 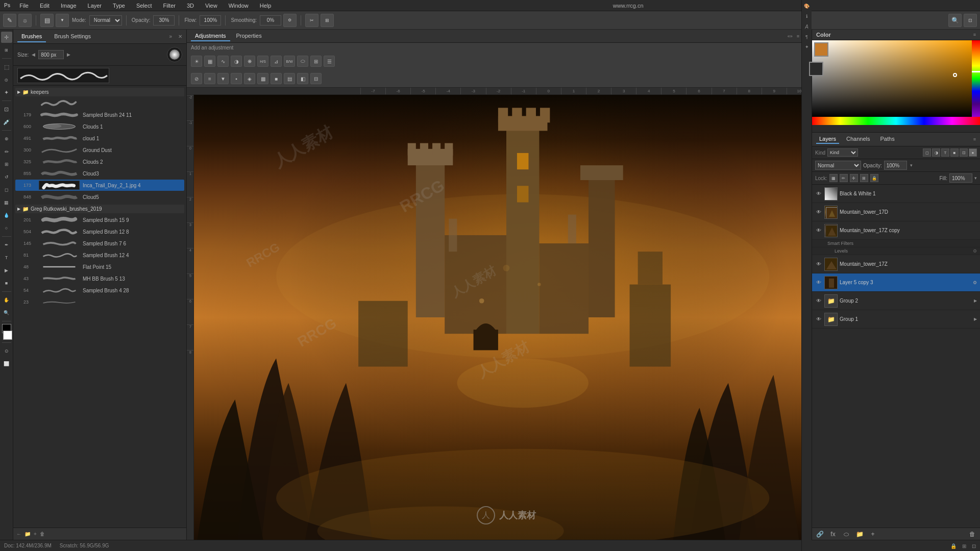 What do you see at coordinates (7, 37) in the screenshot?
I see `move-tool: ✛` at bounding box center [7, 37].